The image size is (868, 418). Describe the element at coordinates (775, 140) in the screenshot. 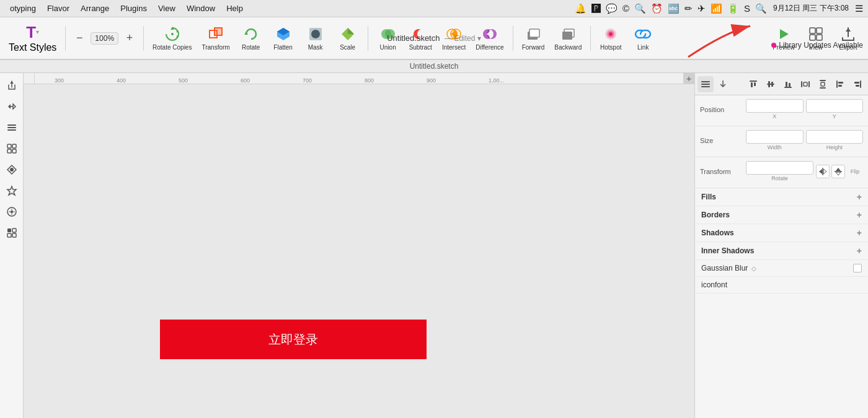

I see `size-width-field: Width` at that location.